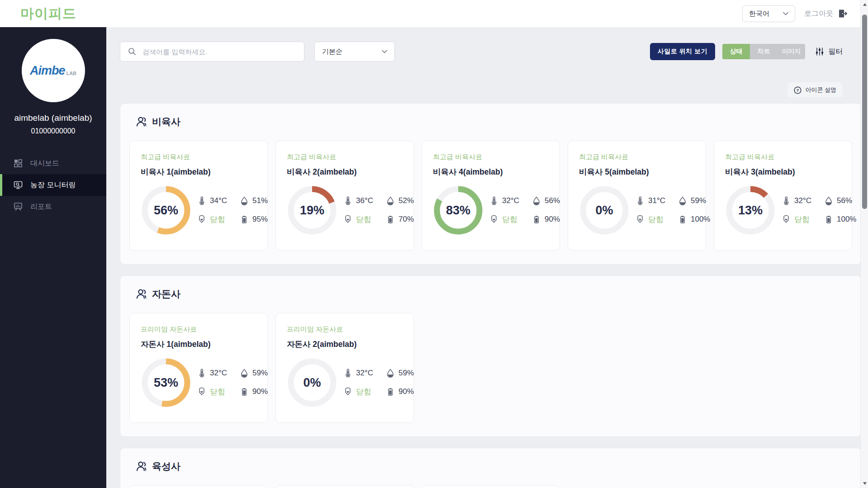  Describe the element at coordinates (700, 219) in the screenshot. I see `stat-battery-value: 100%` at that location.